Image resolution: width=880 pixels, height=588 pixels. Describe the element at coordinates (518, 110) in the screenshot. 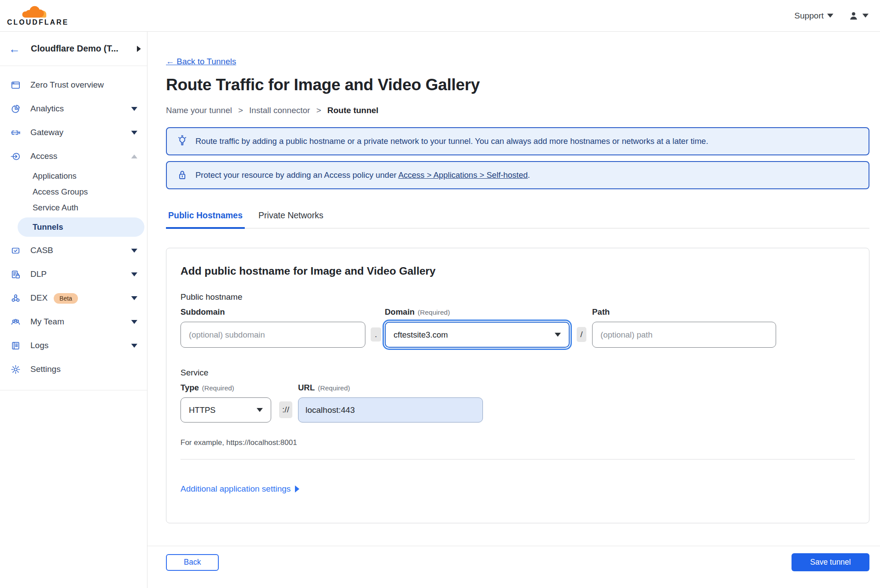

I see `breadcrumb: Name your tunnel > Install connector > R…` at that location.